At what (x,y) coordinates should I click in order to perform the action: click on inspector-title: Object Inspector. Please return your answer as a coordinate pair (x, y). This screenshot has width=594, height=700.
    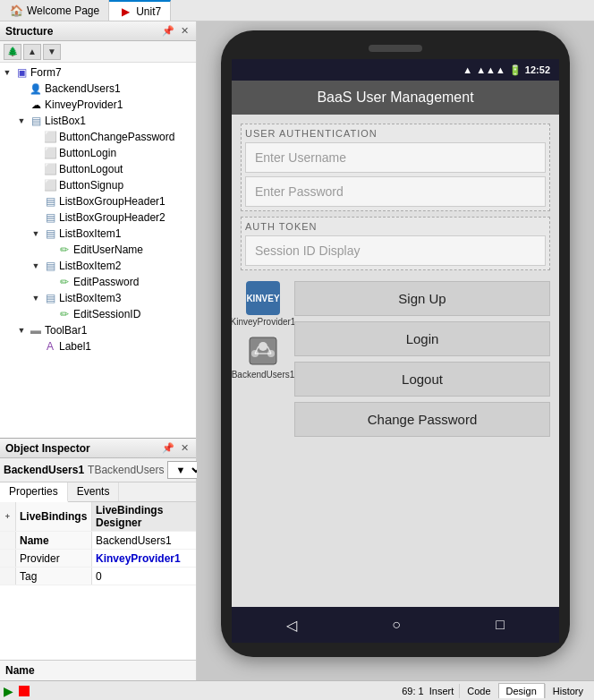
    Looking at the image, I should click on (48, 448).